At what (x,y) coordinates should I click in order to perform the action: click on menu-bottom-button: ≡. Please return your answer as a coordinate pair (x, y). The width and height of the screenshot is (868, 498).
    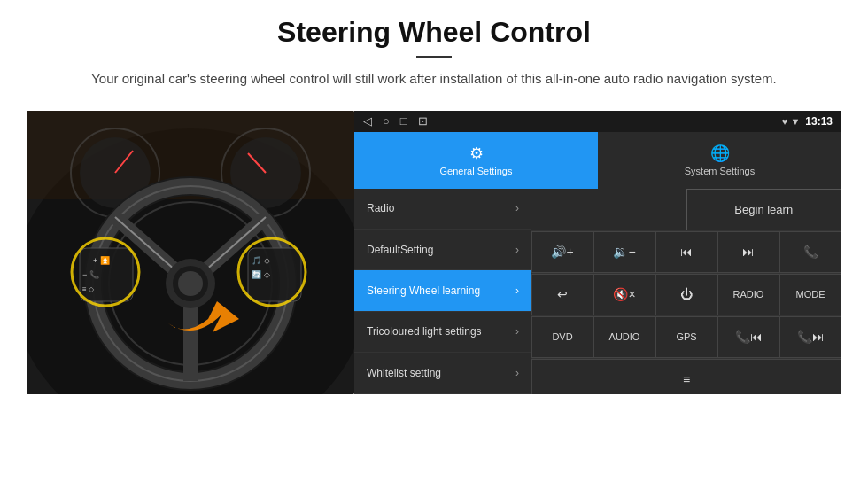
    Looking at the image, I should click on (686, 377).